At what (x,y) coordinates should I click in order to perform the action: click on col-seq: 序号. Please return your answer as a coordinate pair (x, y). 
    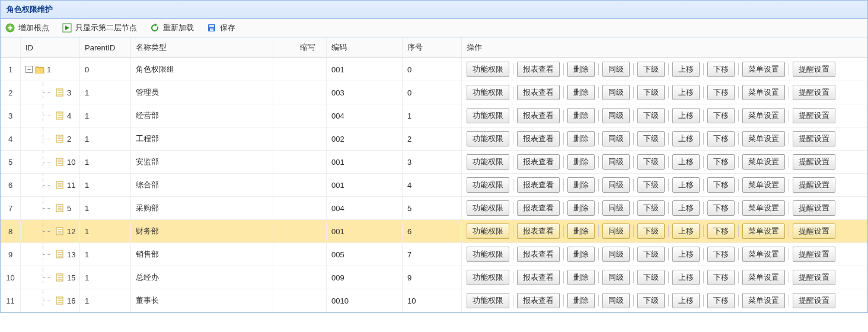
    Looking at the image, I should click on (432, 47).